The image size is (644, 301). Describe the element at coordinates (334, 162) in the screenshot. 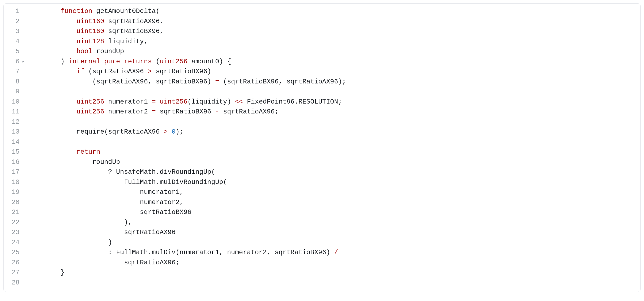

I see `code-content: roundUp` at that location.